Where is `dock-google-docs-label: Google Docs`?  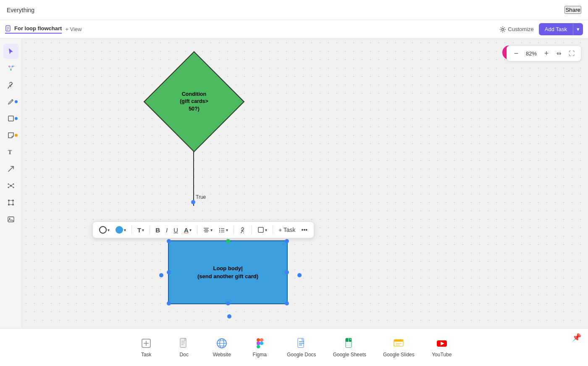 dock-google-docs-label: Google Docs is located at coordinates (302, 355).